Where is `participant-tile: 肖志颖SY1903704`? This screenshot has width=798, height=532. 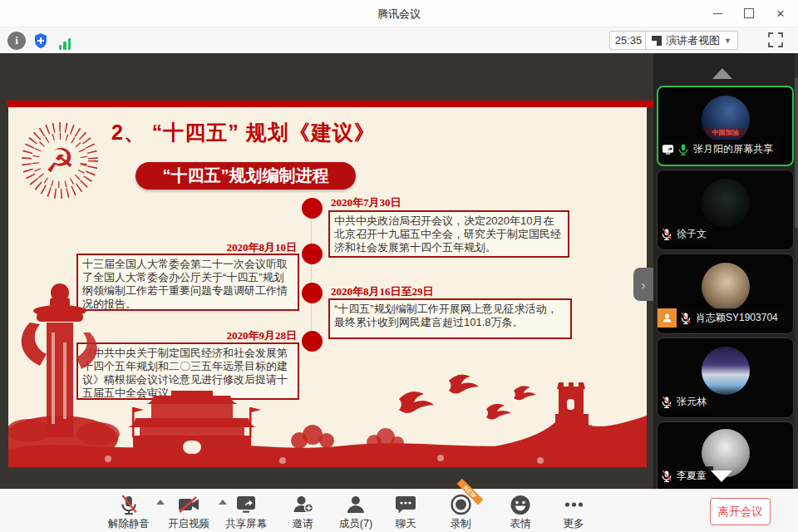
participant-tile: 肖志颖SY1903704 is located at coordinates (725, 294).